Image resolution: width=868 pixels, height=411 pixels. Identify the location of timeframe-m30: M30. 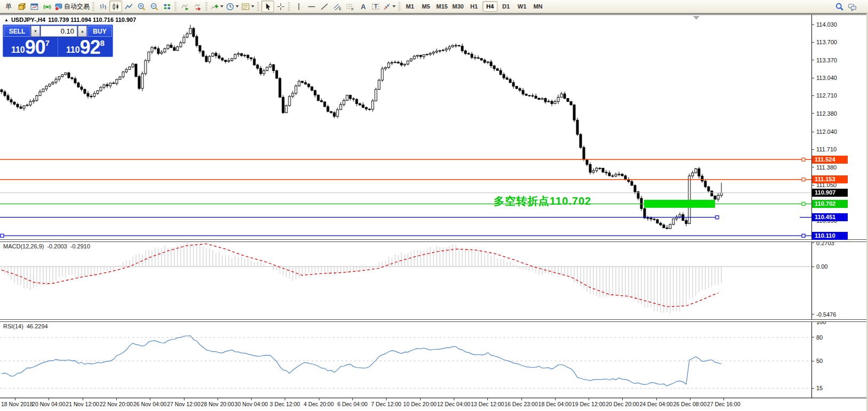
(458, 6).